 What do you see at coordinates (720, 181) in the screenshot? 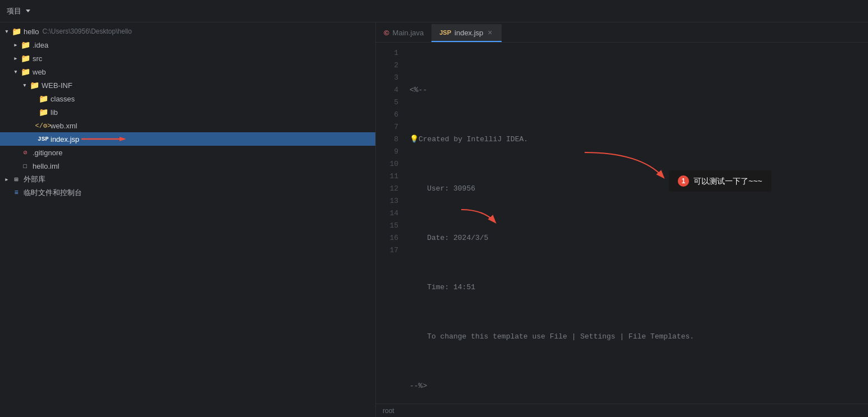
I see `tooltip-box: 1 可以测试一下了~~~` at bounding box center [720, 181].